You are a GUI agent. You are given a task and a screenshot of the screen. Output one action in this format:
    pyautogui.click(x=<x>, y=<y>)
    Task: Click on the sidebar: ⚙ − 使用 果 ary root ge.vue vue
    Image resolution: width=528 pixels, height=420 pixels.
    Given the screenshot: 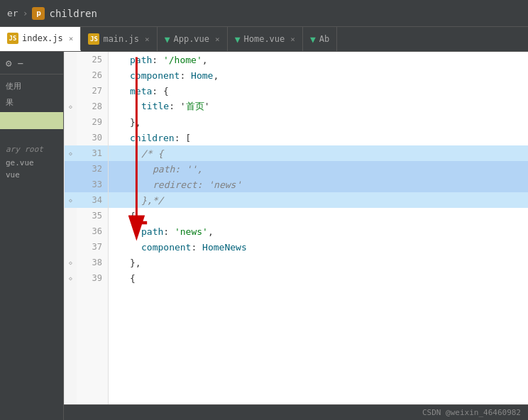 What is the action you would take?
    pyautogui.click(x=32, y=236)
    